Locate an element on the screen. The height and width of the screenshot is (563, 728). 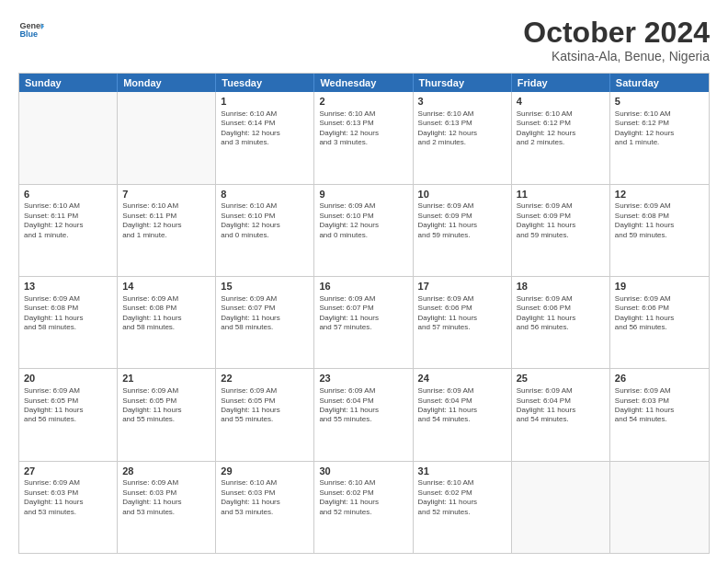
location: Katsina-Ala, Benue, Nigeria is located at coordinates (616, 56).